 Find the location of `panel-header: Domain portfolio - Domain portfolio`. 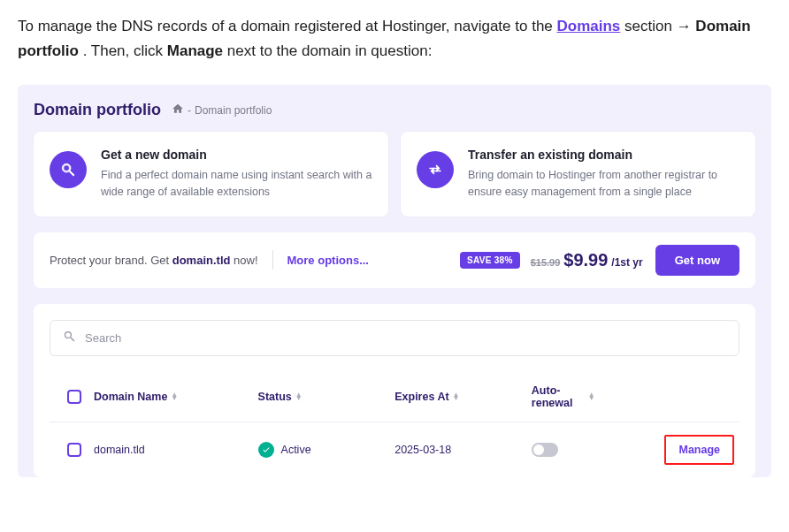

panel-header: Domain portfolio - Domain portfolio is located at coordinates (394, 110).